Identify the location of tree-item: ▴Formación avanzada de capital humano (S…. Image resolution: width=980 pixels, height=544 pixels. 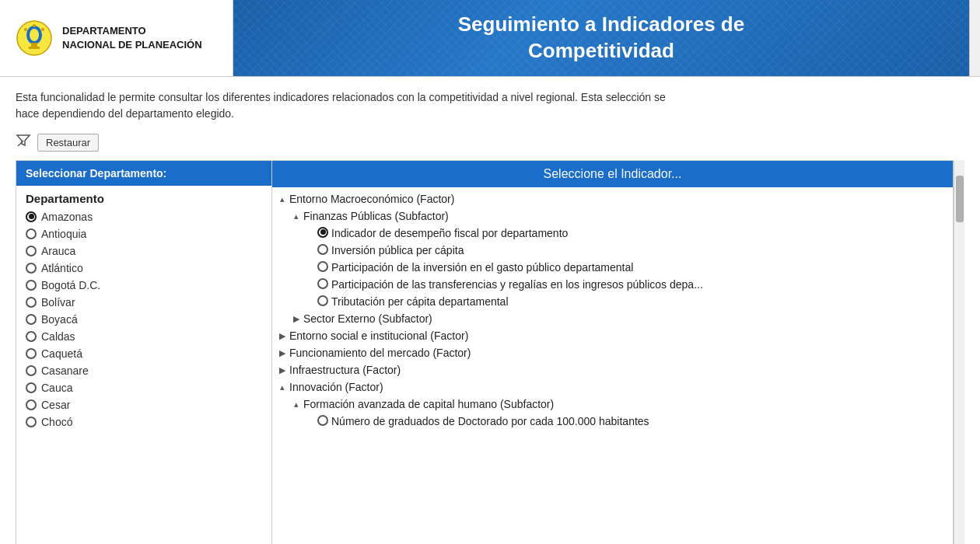
(613, 404).